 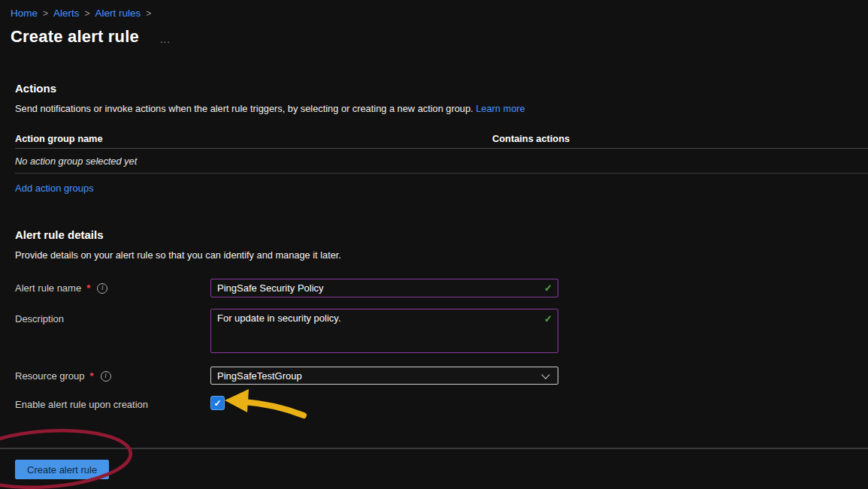 I want to click on learn-more-link: Learn more, so click(x=501, y=108).